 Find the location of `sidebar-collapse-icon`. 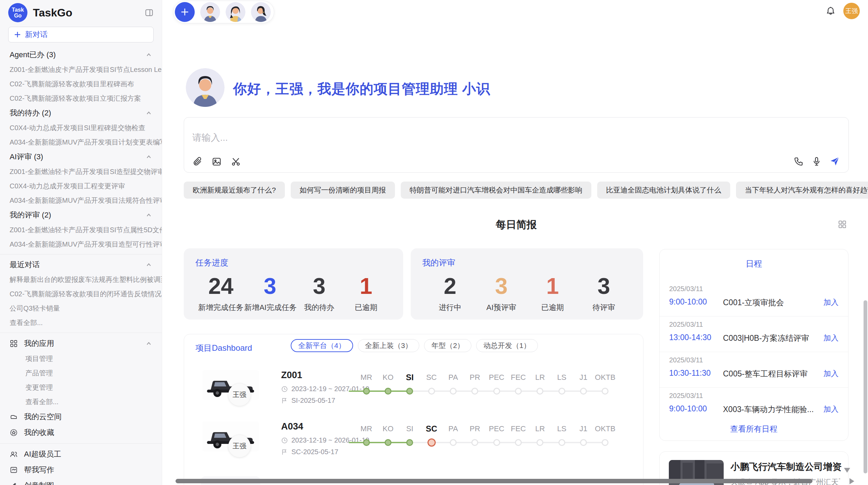

sidebar-collapse-icon is located at coordinates (149, 13).